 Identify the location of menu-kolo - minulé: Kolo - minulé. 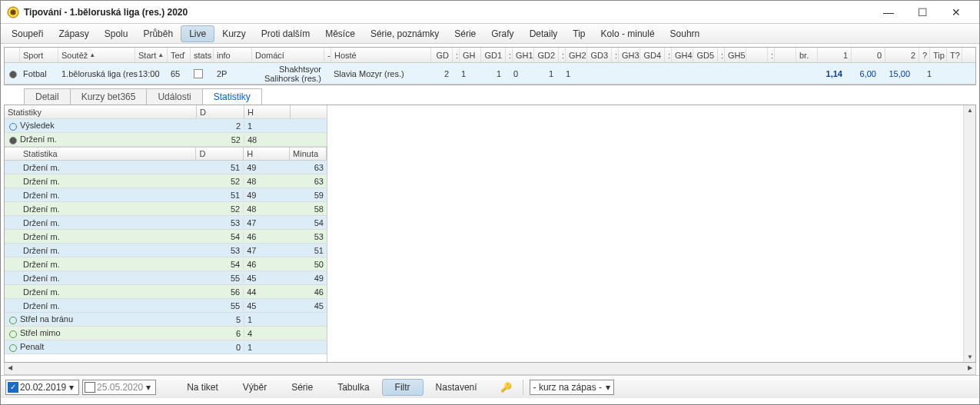
(628, 34).